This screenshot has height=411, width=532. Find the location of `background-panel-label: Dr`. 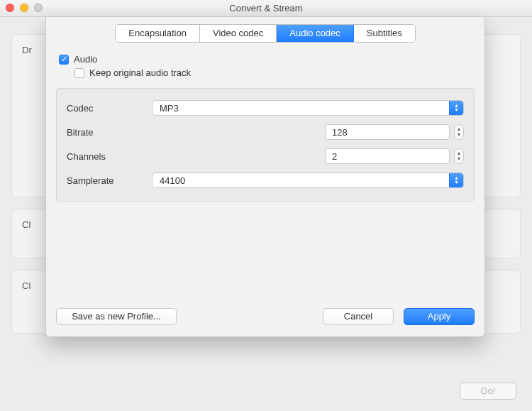

background-panel-label: Dr is located at coordinates (27, 50).